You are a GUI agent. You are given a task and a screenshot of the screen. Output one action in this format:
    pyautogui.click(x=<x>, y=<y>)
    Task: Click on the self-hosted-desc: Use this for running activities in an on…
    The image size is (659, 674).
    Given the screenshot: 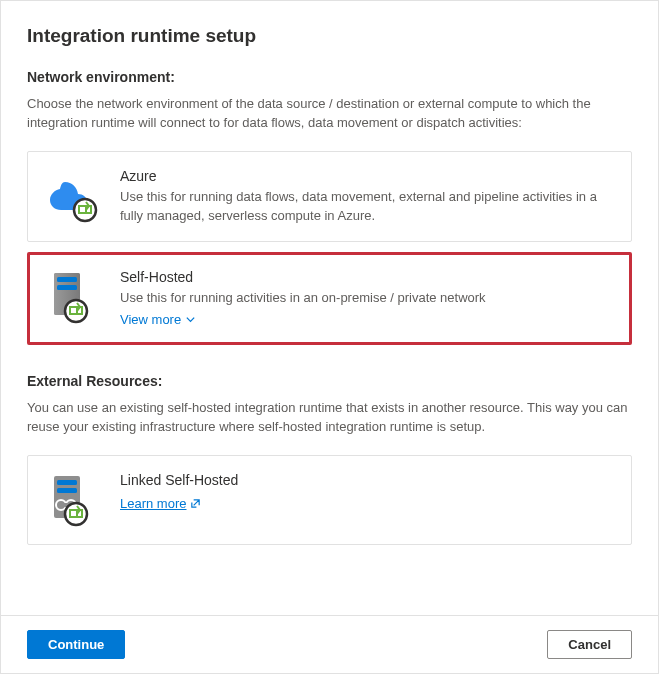 What is the action you would take?
    pyautogui.click(x=366, y=298)
    